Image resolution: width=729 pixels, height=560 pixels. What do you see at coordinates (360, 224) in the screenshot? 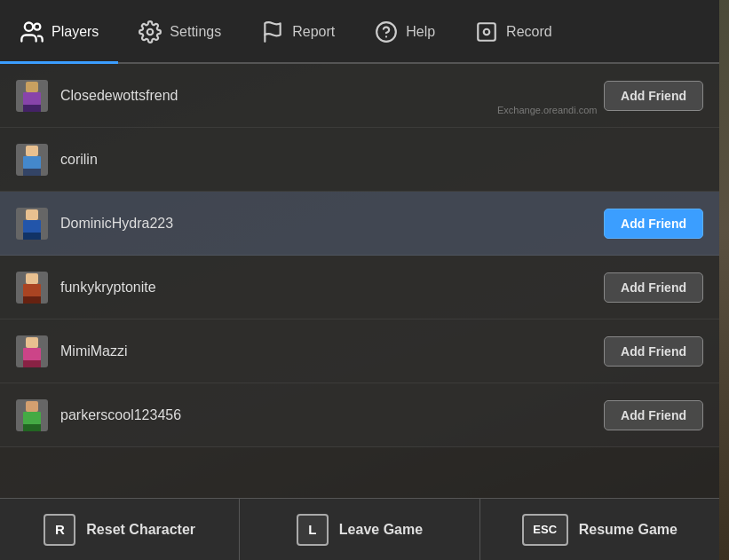
I see `player-row: DominicHydra223 Add Friend` at bounding box center [360, 224].